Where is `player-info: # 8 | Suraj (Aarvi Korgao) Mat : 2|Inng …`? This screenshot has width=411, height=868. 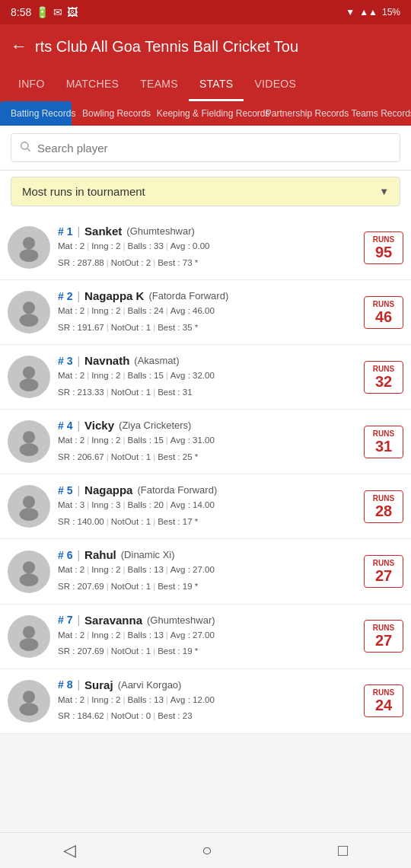 player-info: # 8 | Suraj (Aarvi Korgao) Mat : 2|Inng … is located at coordinates (207, 701).